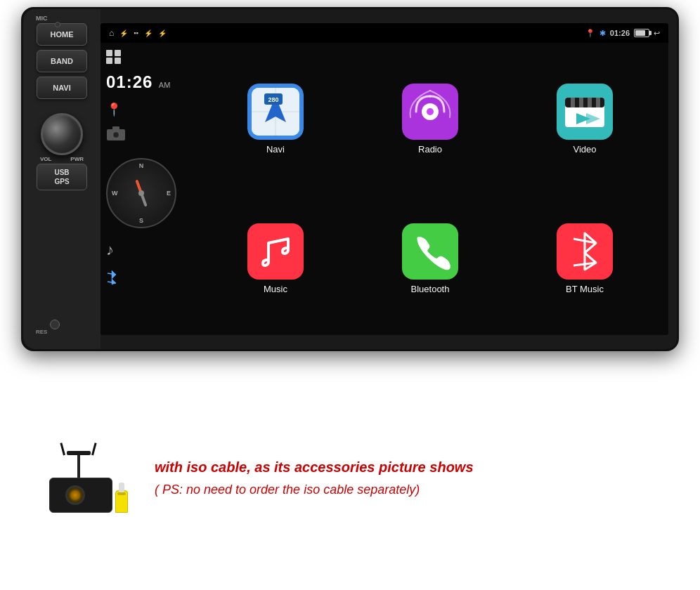  Describe the element at coordinates (81, 495) in the screenshot. I see `camera-body` at that location.